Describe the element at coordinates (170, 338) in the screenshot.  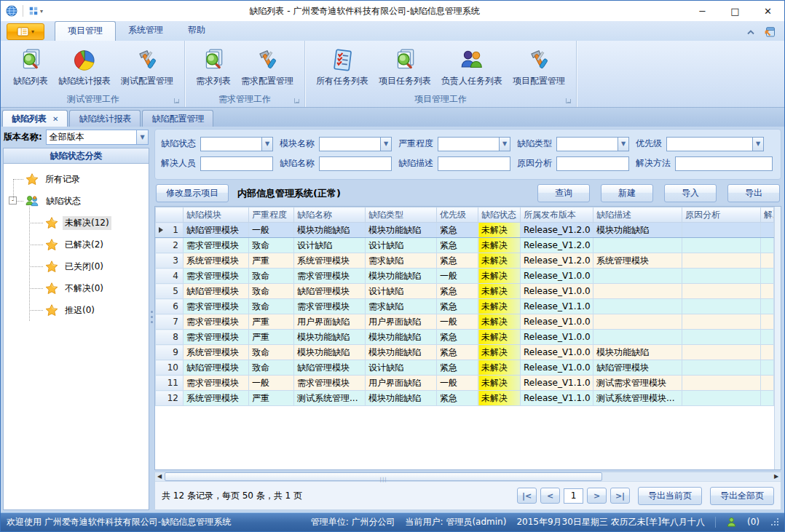
I see `row-selector: 8` at that location.